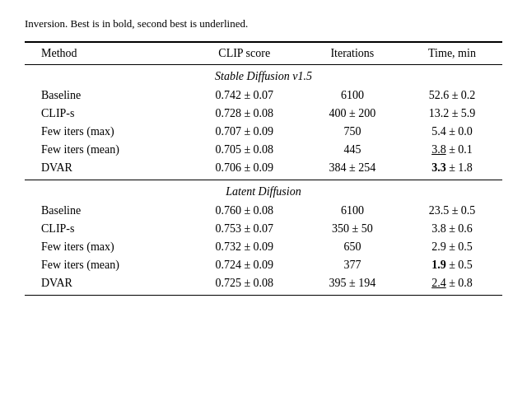  What do you see at coordinates (452, 229) in the screenshot?
I see `time-cell: 3.8 ± 0.6` at bounding box center [452, 229].